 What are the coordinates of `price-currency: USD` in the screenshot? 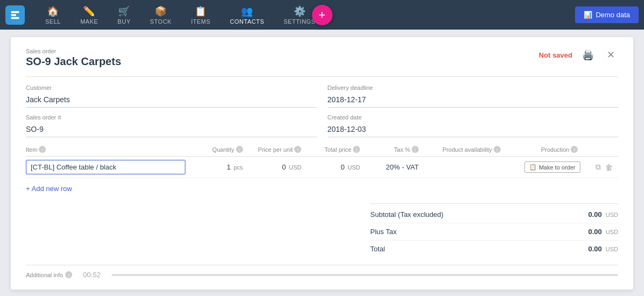 It's located at (295, 167).